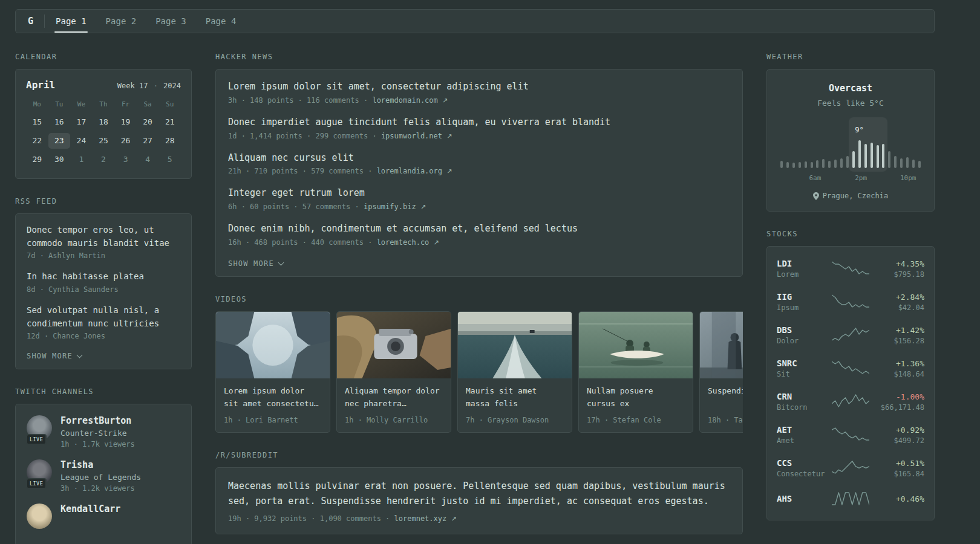 This screenshot has width=980, height=544. What do you see at coordinates (273, 398) in the screenshot?
I see `video-title: Lorem ipsum dolor sit amet consectetu…` at bounding box center [273, 398].